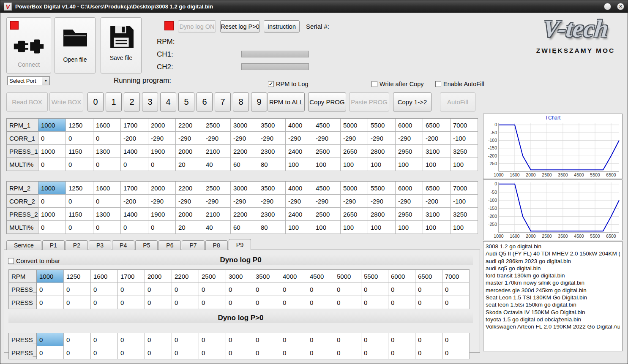 The height and width of the screenshot is (364, 628). Describe the element at coordinates (189, 165) in the screenshot. I see `cell: 20` at that location.